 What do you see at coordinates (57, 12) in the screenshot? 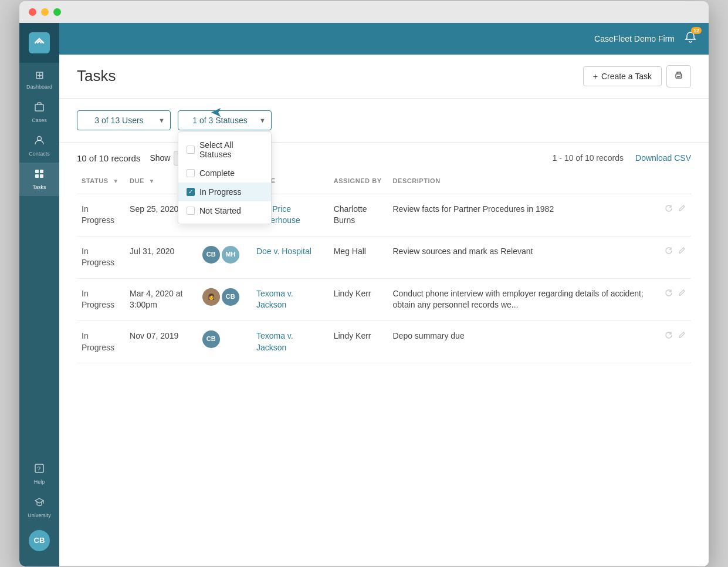
I see `maximize-dot` at bounding box center [57, 12].